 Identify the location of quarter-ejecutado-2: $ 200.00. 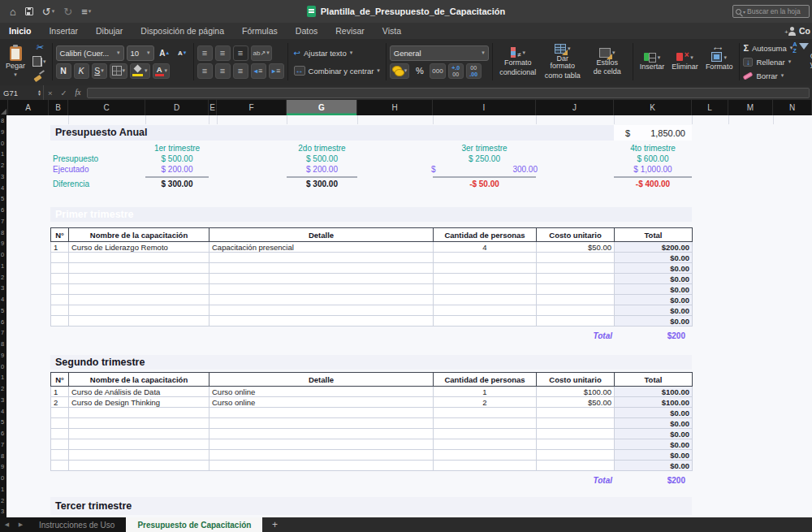
(322, 169).